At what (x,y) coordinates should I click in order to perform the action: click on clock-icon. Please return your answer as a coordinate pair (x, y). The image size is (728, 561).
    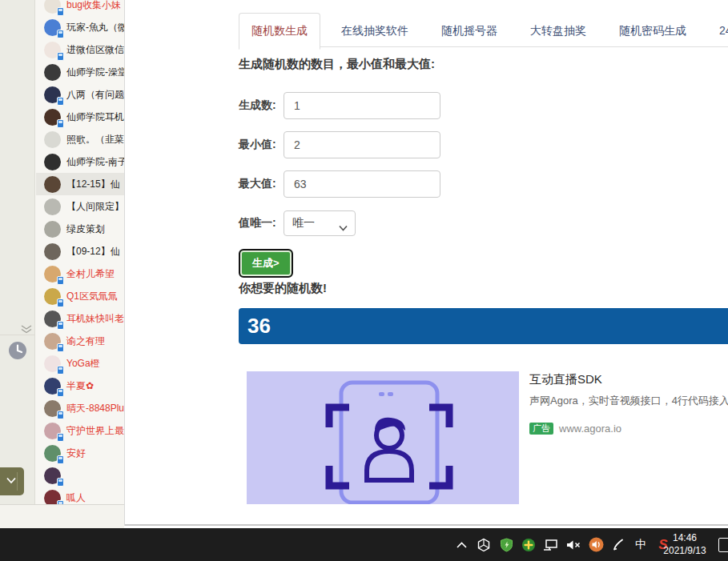
    Looking at the image, I should click on (18, 351).